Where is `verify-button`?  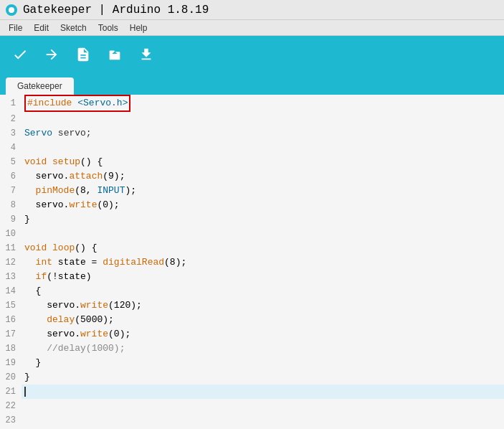 verify-button is located at coordinates (20, 55).